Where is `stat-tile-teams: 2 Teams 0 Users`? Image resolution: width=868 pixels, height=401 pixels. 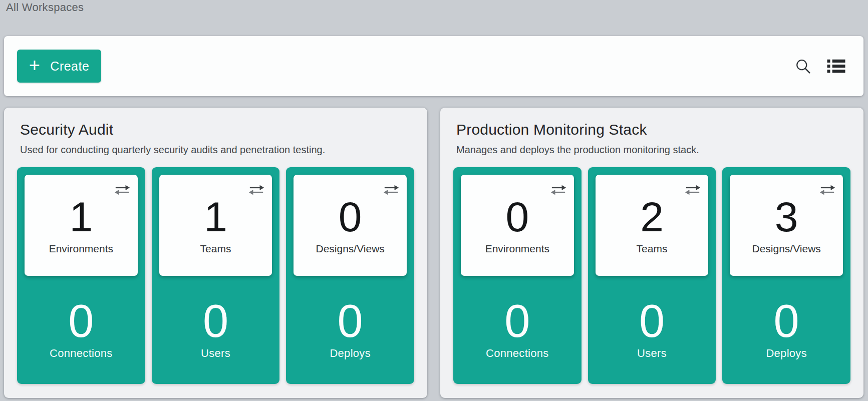
stat-tile-teams: 2 Teams 0 Users is located at coordinates (652, 275).